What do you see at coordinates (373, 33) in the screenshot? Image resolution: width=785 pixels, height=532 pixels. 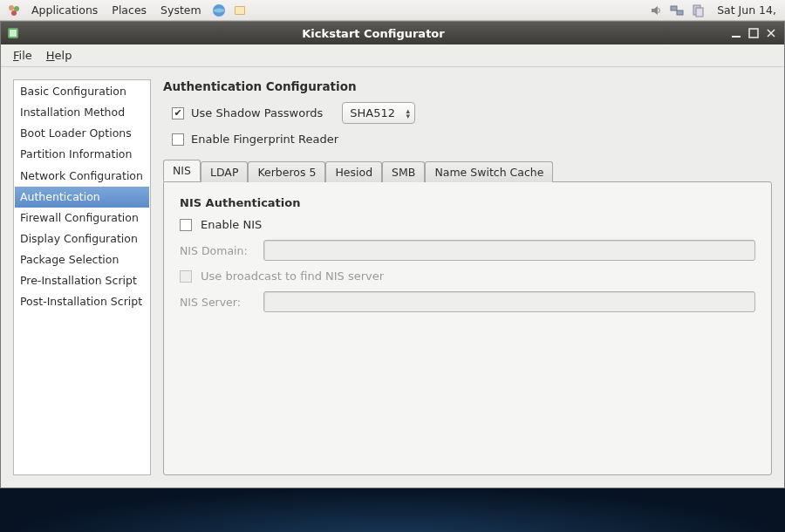 I see `window-title: Kickstart Configurator` at bounding box center [373, 33].